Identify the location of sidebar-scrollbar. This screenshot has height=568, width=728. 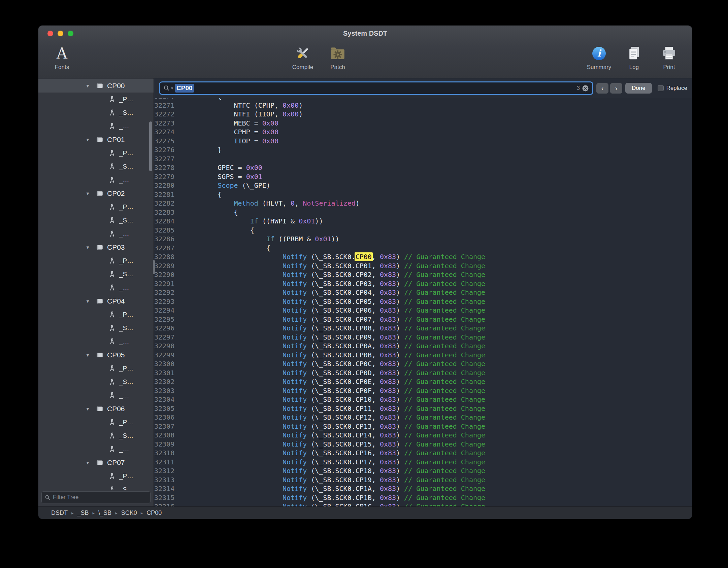
(151, 146).